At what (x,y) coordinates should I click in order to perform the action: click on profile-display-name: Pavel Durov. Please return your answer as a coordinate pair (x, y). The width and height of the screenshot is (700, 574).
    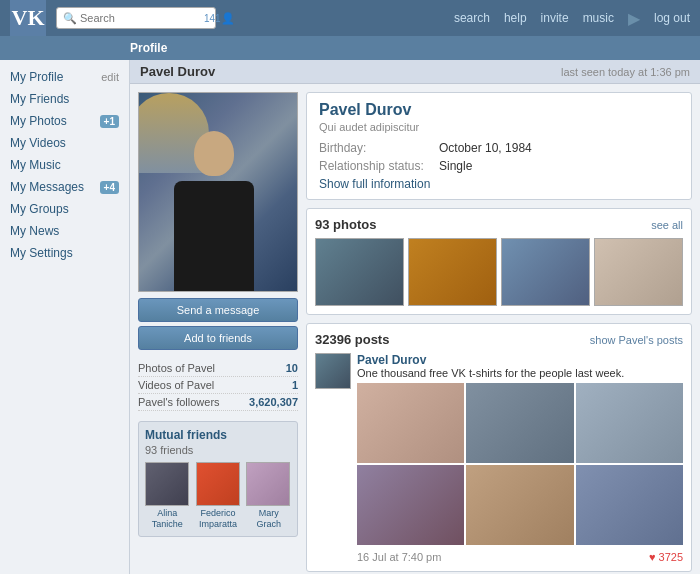
    Looking at the image, I should click on (499, 110).